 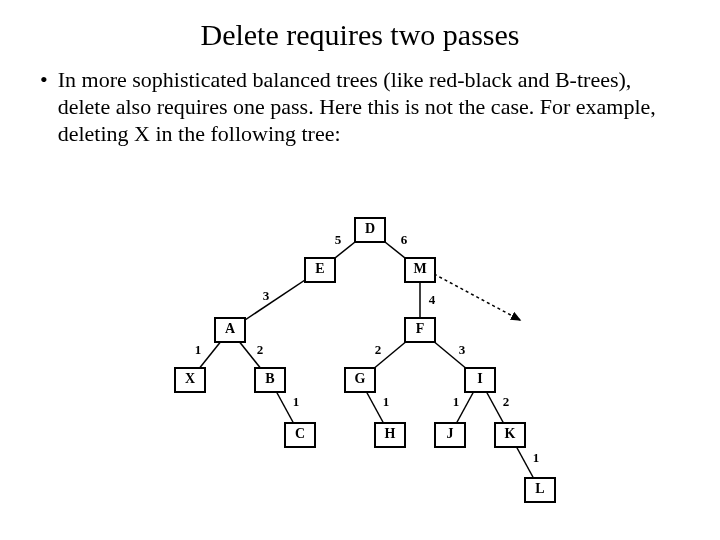 I want to click on tree-node-l: L, so click(x=540, y=490).